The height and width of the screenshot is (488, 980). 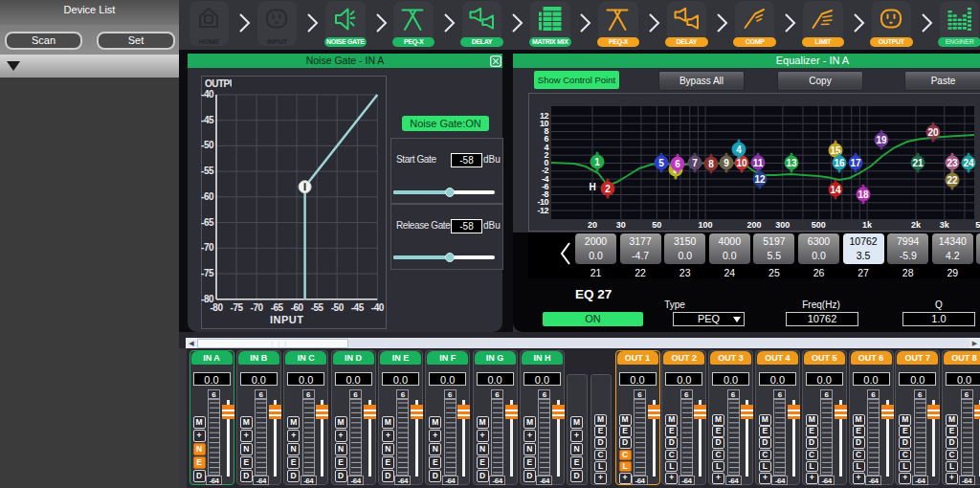 What do you see at coordinates (856, 163) in the screenshot?
I see `svg-text: 17` at bounding box center [856, 163].